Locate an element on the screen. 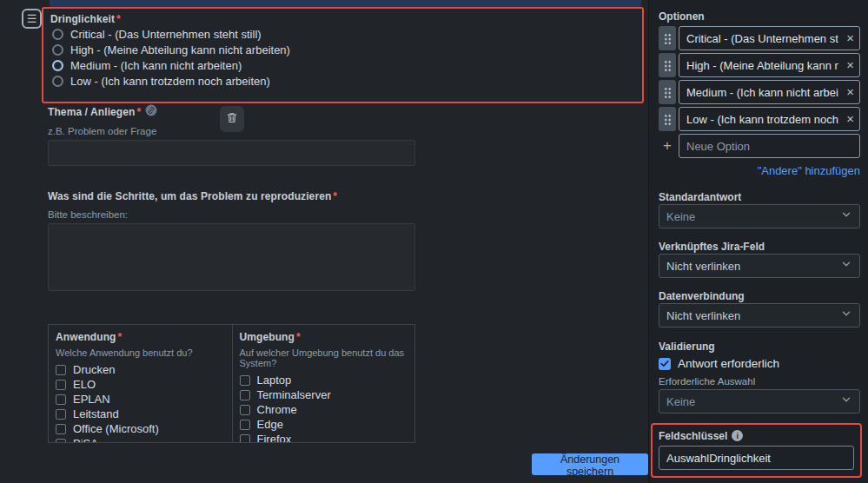 This screenshot has height=483, width=868. checkbox-list: LaptopTerminalserverChromeEdgeFirefoxSaf… is located at coordinates (324, 408).